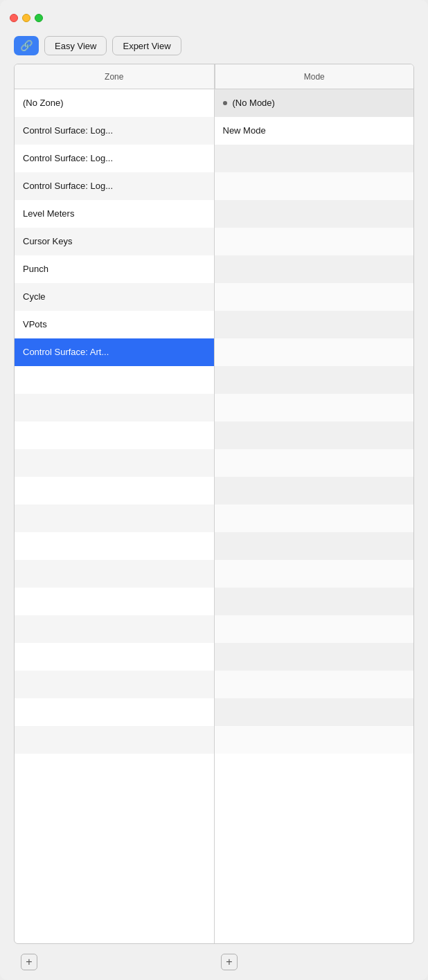  What do you see at coordinates (147, 46) in the screenshot?
I see `expert-view-button: Expert View` at bounding box center [147, 46].